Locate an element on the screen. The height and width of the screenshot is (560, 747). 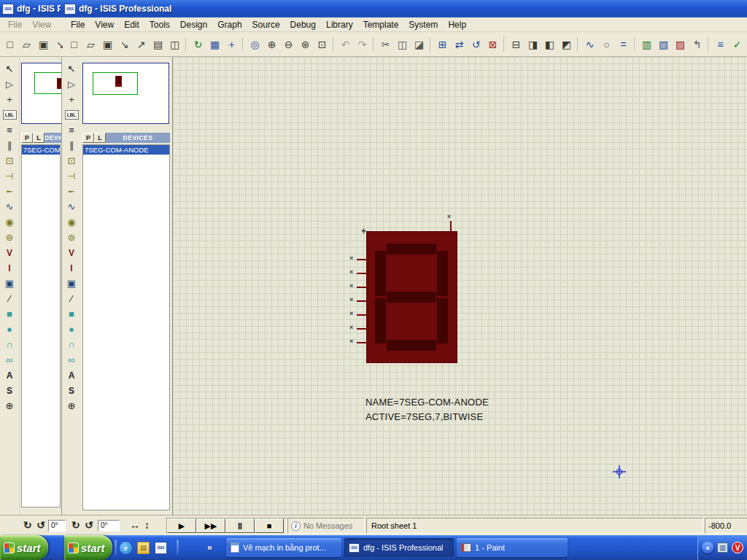
isis-quick-launch-icon: ISIS is located at coordinates (160, 548).